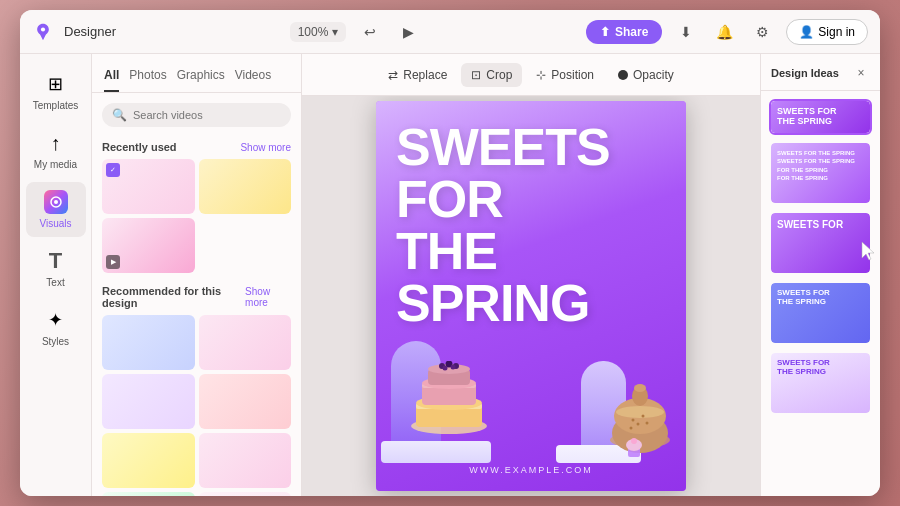 This screenshot has width=900, height=506. I want to click on zoom-control: 100% ▾, so click(318, 32).